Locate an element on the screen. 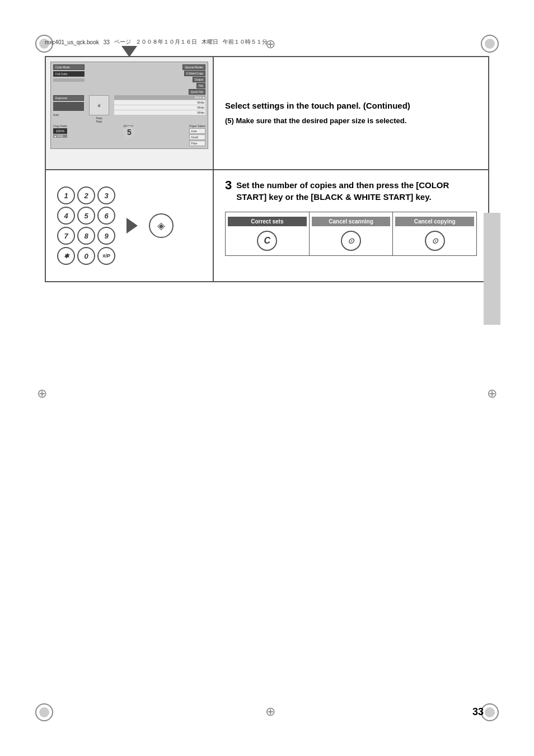 The width and height of the screenshot is (534, 756). paper-item-3: White is located at coordinates (160, 108).